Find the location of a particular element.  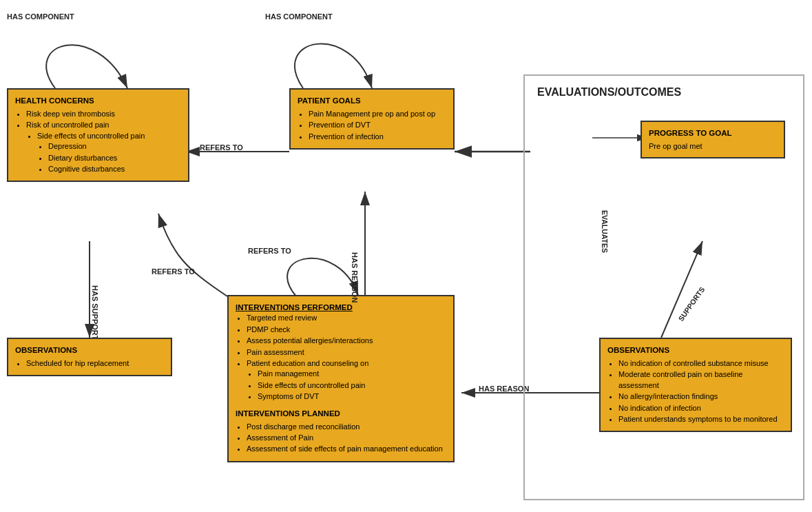

interventions-planned-title: INTERVENTIONS PLANNED is located at coordinates (341, 413).